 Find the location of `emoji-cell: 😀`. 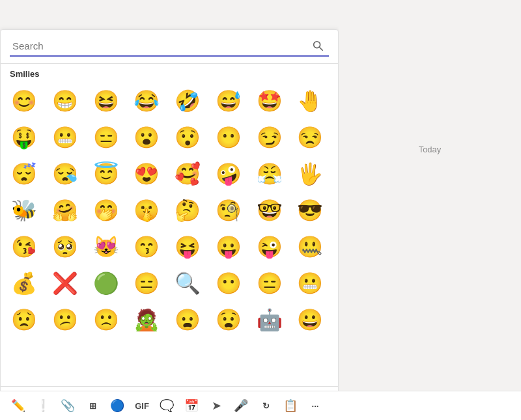

emoji-cell: 😀 is located at coordinates (310, 320).